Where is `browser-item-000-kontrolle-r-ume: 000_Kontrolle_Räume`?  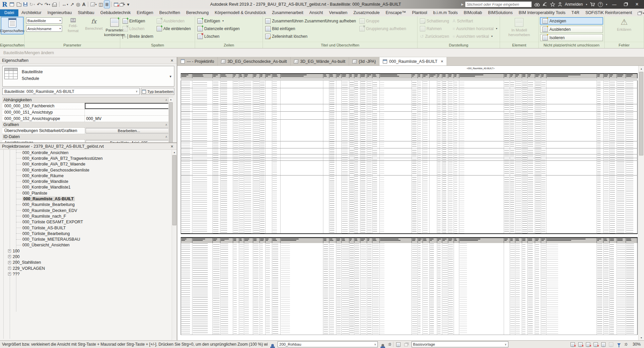
browser-item-000-kontrolle-r-ume: 000_Kontrolle_Räume is located at coordinates (88, 176).